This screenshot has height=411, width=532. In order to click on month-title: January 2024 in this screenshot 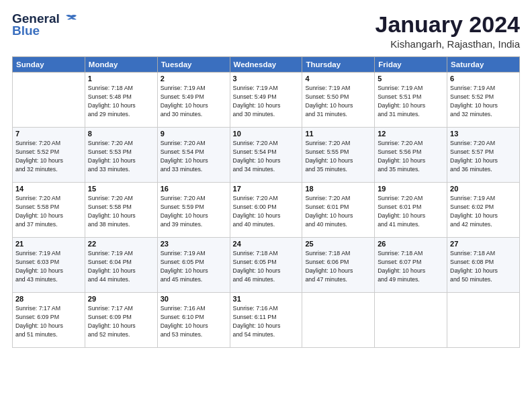, I will do `click(448, 24)`.